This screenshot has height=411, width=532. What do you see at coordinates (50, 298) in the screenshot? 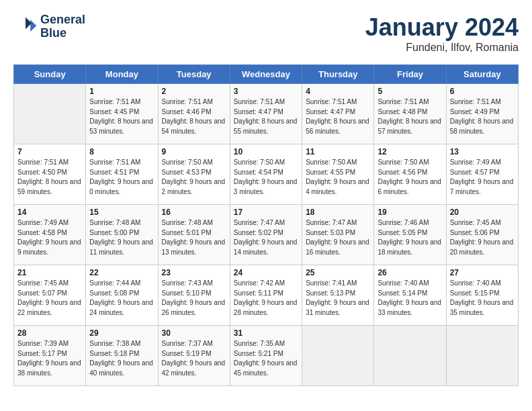
I see `day-info: Sunrise: 7:45 AMSunset: 5:07 PMDaylight:…` at bounding box center [50, 298].